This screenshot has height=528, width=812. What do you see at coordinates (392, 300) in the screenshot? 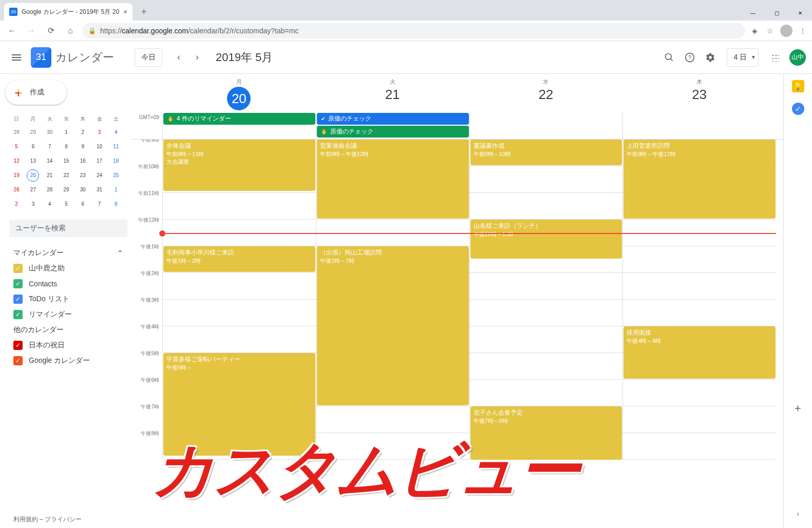
I see `day-column: 営業連絡会議午前9時～午後12時（出張）岡山工場訪問午後1時～7時` at bounding box center [392, 300].